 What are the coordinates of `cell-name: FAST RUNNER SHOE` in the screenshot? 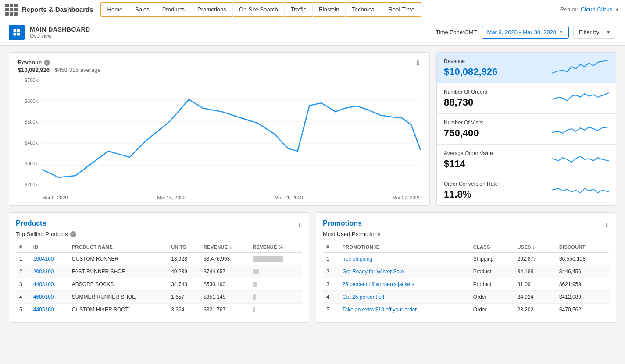 It's located at (118, 272).